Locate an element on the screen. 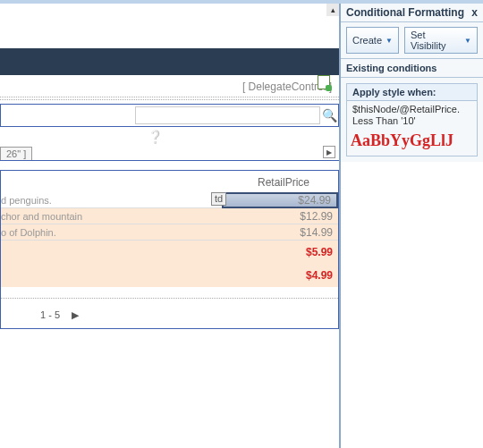 The width and height of the screenshot is (483, 448). table-row: d penguins. $24.99 is located at coordinates (170, 200).